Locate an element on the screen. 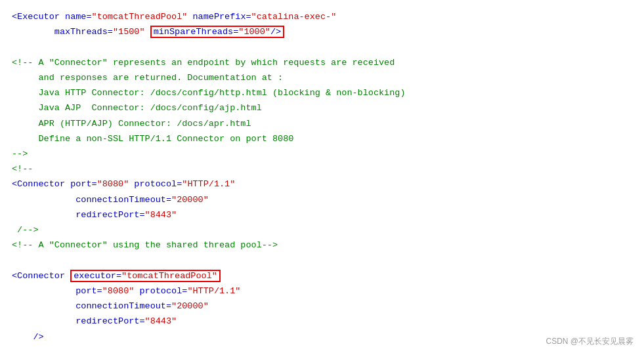 Image resolution: width=644 pixels, height=355 pixels. attr-timeout2: connectionTimeout= is located at coordinates (123, 306).